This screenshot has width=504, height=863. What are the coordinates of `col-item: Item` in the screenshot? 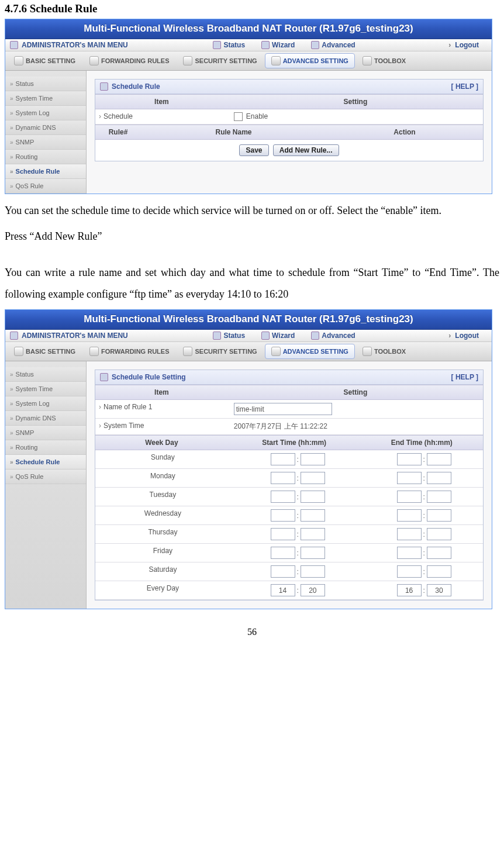 It's located at (161, 392).